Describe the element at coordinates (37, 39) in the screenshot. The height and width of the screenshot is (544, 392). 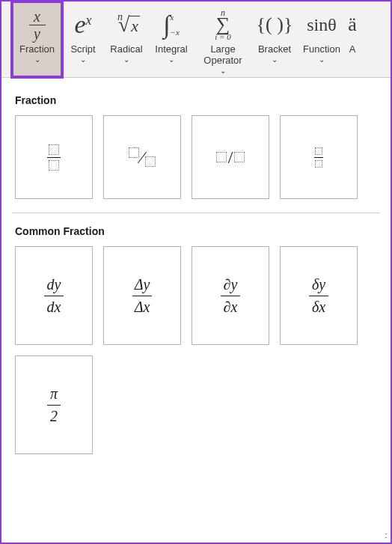
I see `fraction-dropdown: x y Fraction ⌄` at that location.